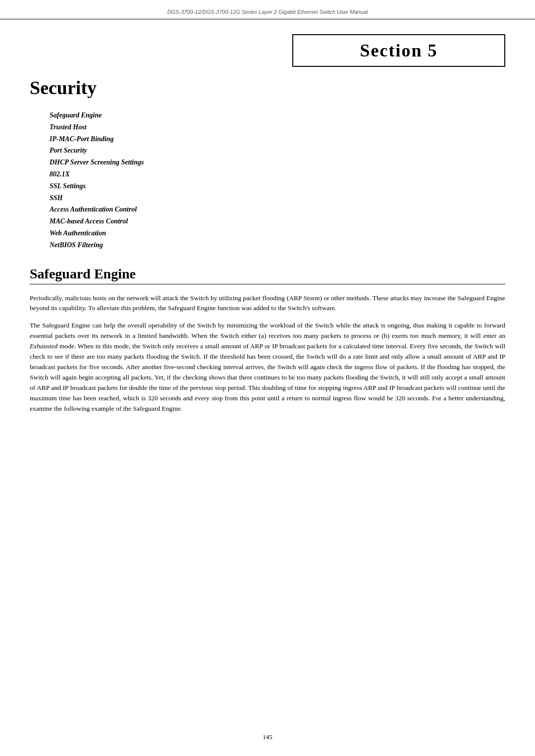 This screenshot has height=756, width=535. I want to click on section-label: Section, so click(391, 51).